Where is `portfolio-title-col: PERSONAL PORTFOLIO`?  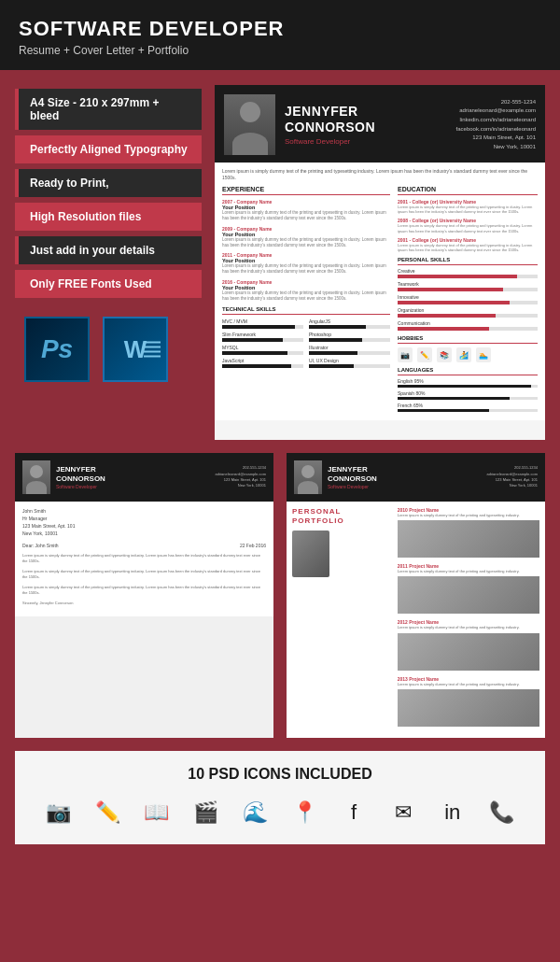 portfolio-title-col: PERSONAL PORTFOLIO is located at coordinates (342, 620).